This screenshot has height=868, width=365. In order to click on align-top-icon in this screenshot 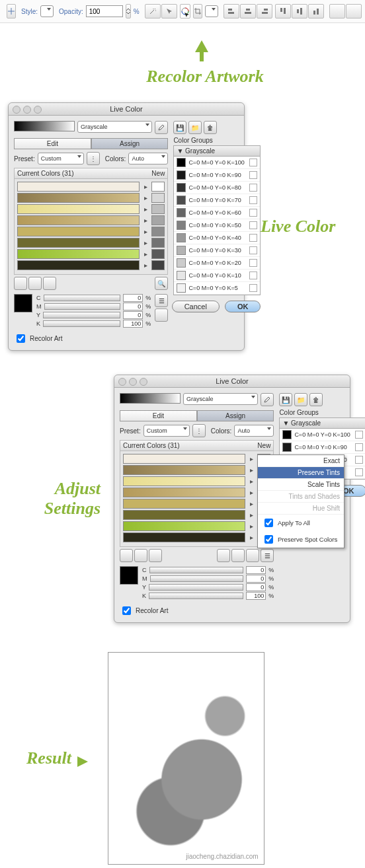, I will do `click(283, 11)`.